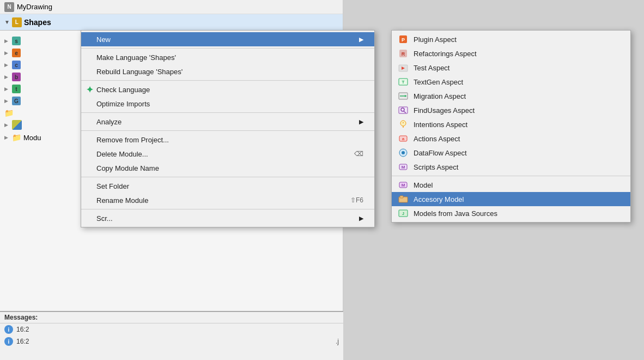  Describe the element at coordinates (511, 139) in the screenshot. I see `submenu-actions-aspect: a Actions Aspect` at that location.